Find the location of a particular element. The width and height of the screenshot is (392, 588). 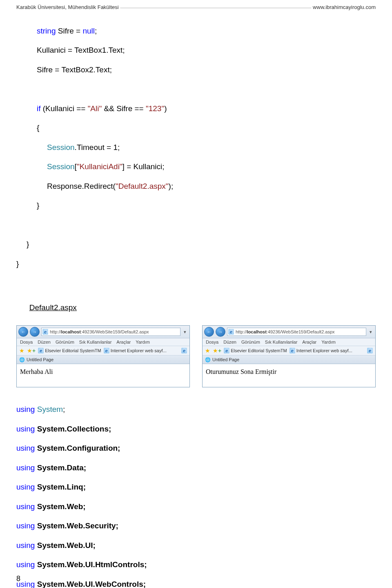

code-text: System.Web.UI.WebControls; is located at coordinates (91, 584).